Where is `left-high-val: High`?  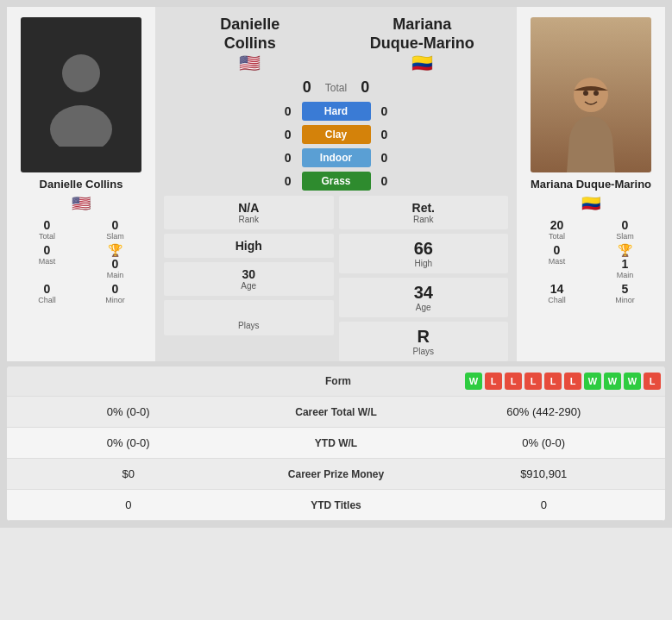 left-high-val: High is located at coordinates (248, 246).